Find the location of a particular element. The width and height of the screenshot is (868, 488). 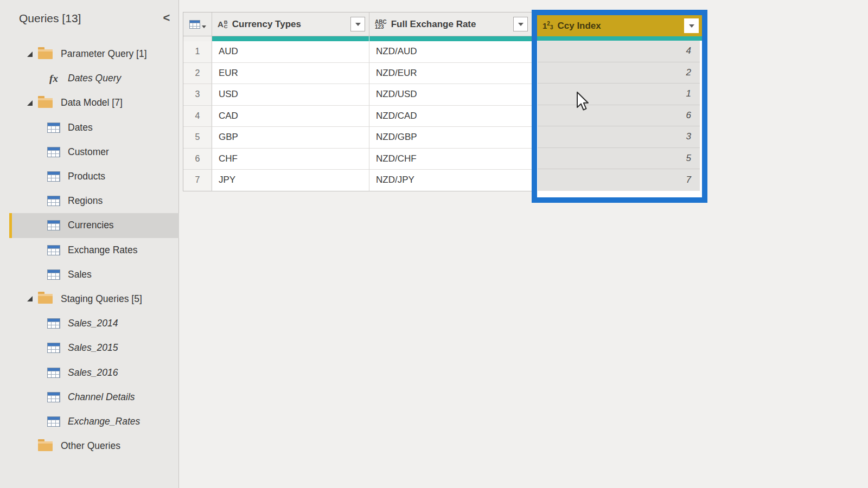

cell-full-exchange-rate: NZD/JPY is located at coordinates (451, 181).